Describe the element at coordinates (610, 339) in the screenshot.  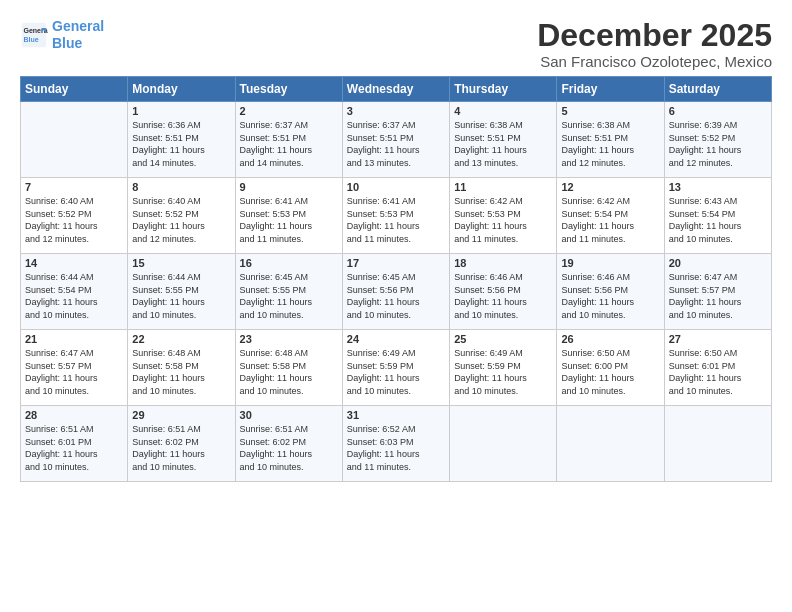
I see `day-number: 26` at that location.